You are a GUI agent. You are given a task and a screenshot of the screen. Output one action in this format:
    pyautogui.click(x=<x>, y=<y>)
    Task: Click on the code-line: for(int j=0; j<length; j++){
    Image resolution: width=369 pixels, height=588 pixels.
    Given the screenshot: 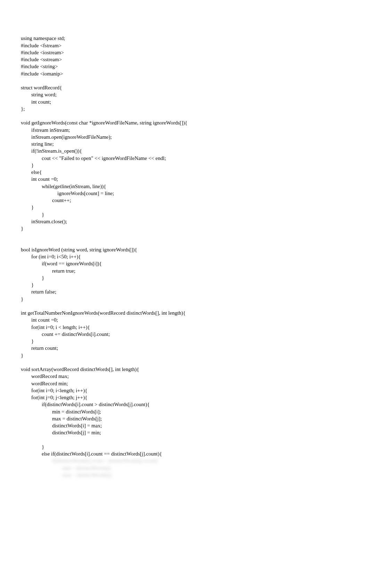 What is the action you would take?
    pyautogui.click(x=54, y=397)
    